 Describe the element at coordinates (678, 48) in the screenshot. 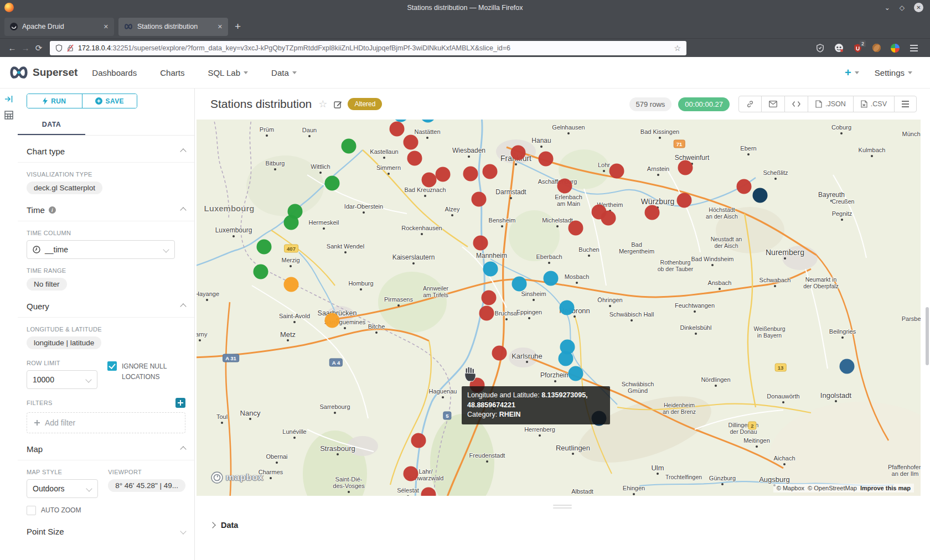

I see `bookmark-star-icon: ☆` at that location.